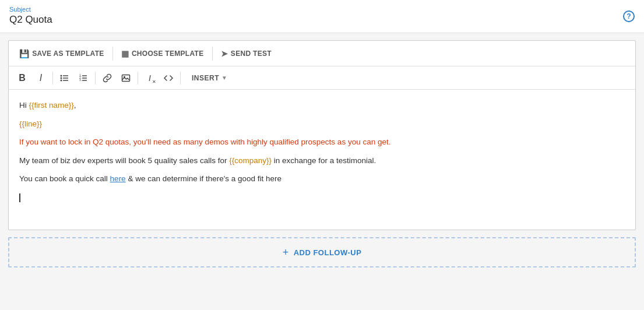 The width and height of the screenshot is (644, 310). What do you see at coordinates (30, 124) in the screenshot?
I see `line-var: {{line}}` at bounding box center [30, 124].